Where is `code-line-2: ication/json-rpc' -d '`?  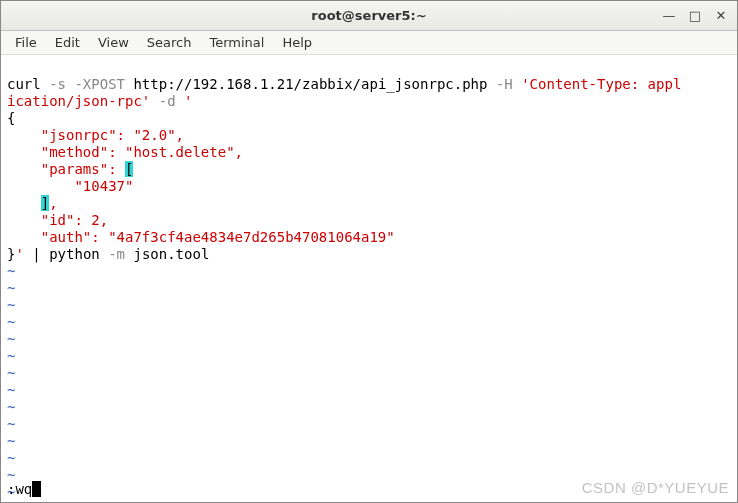 code-line-2: ication/json-rpc' -d ' is located at coordinates (100, 101).